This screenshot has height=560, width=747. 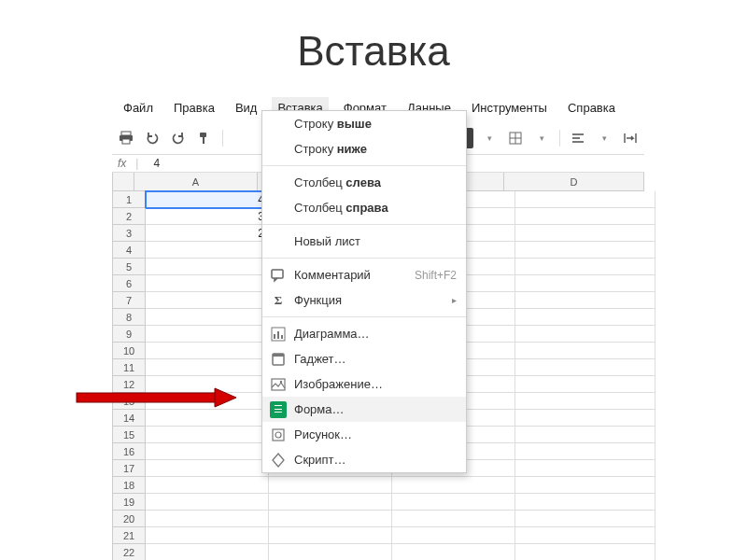 What do you see at coordinates (129, 217) in the screenshot?
I see `row-header: 2` at bounding box center [129, 217].